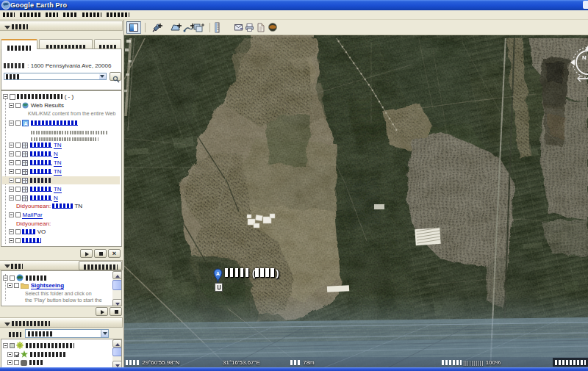 The width and height of the screenshot is (588, 371). What do you see at coordinates (218, 273) in the screenshot?
I see `svg-text: A` at bounding box center [218, 273].